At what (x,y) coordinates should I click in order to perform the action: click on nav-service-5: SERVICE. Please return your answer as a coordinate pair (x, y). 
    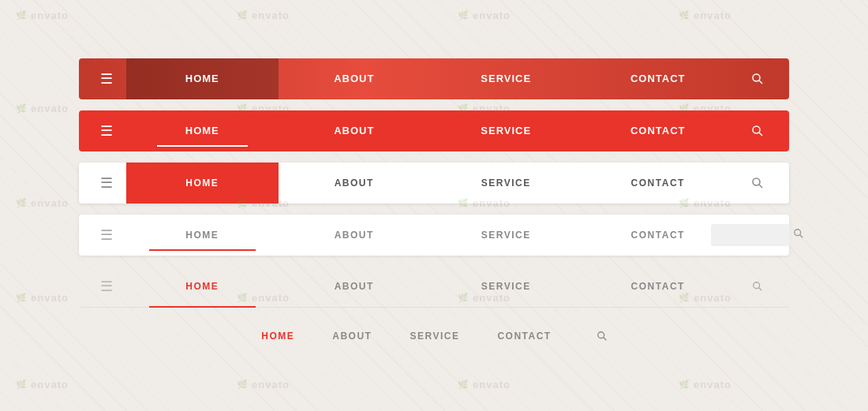
    Looking at the image, I should click on (507, 287).